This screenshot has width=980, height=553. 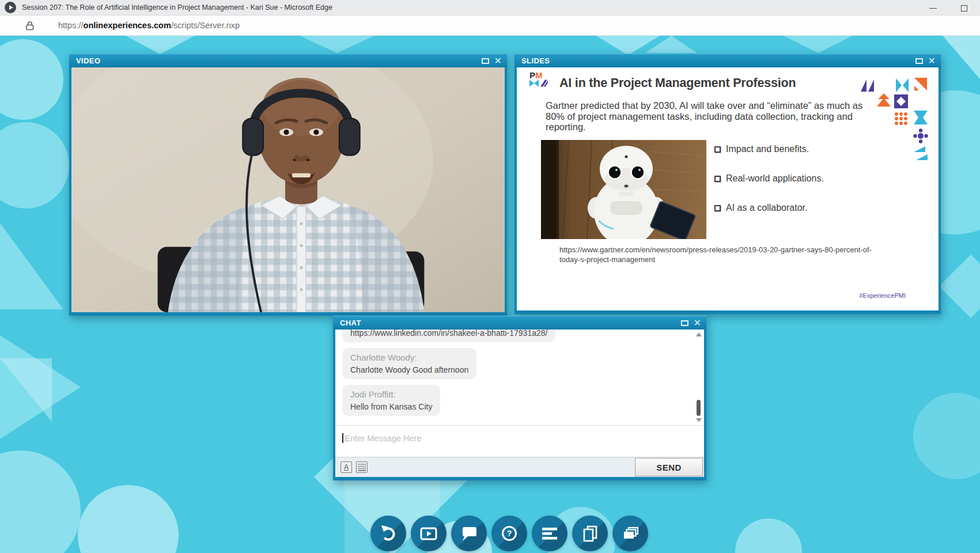 I want to click on slides-maximize-icon, so click(x=920, y=61).